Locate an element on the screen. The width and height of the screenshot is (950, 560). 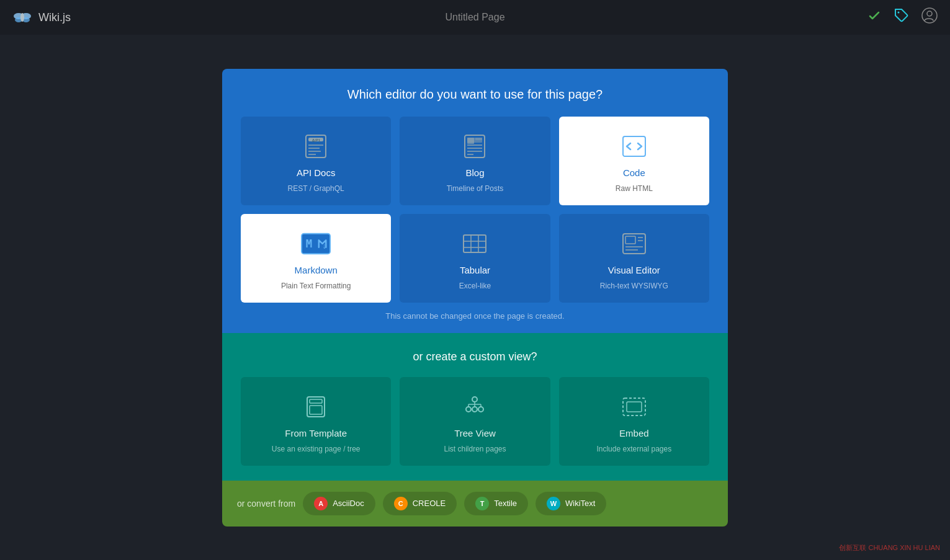
convert-bar: or convert from A AsciiDoc C CREOLE T Te… is located at coordinates (475, 504).